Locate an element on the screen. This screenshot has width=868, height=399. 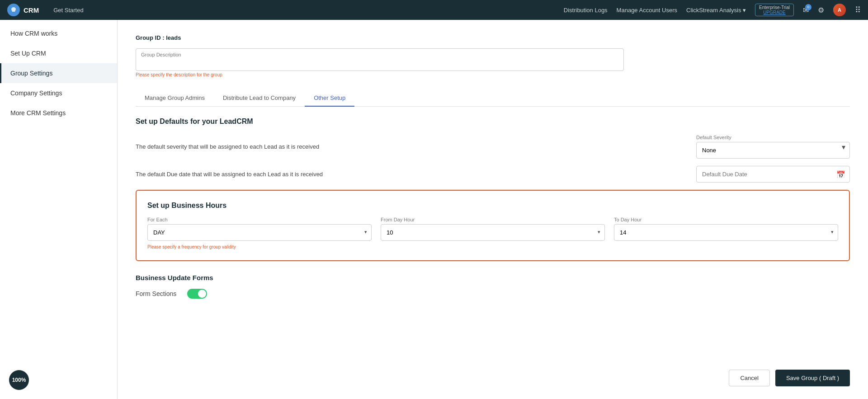
upgrade-link: UPGRADE is located at coordinates (774, 13).